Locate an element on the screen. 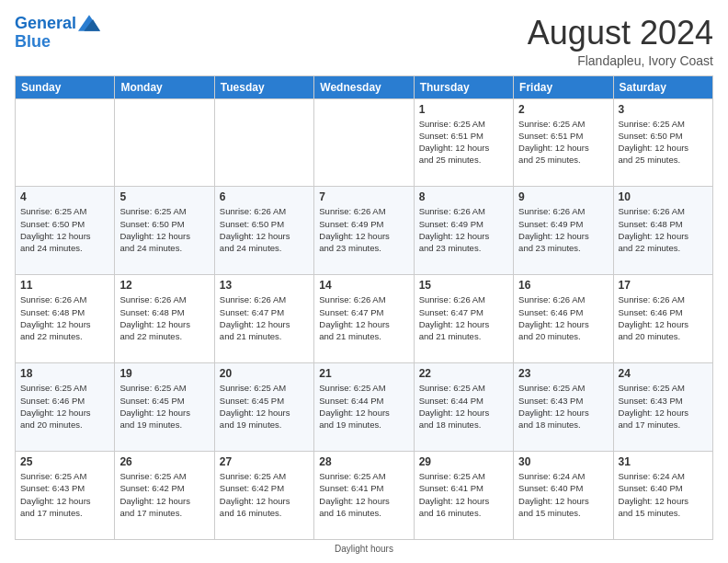 The image size is (728, 563). day-info: Sunrise: 6:25 AM Sunset: 6:45 PM Dayligh… is located at coordinates (164, 407).